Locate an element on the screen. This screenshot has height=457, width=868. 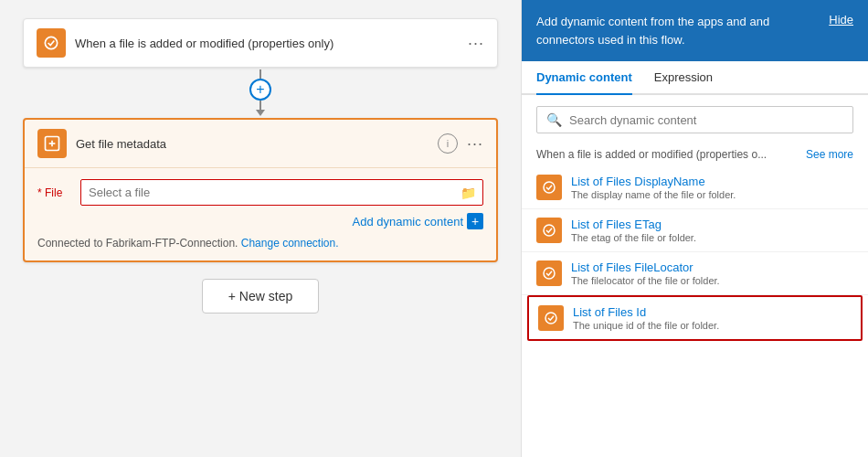
folder-icon: 📁 is located at coordinates (468, 193).